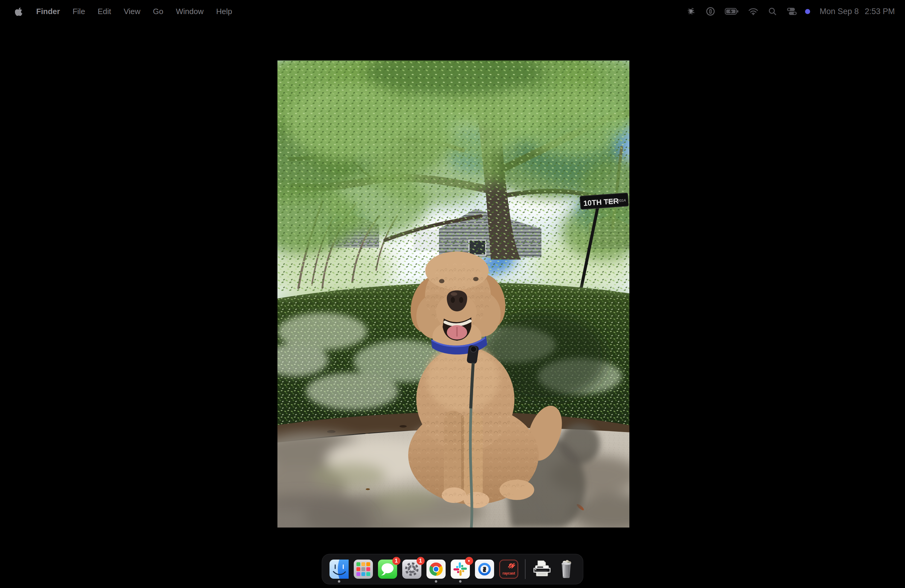 This screenshot has height=588, width=905. Describe the element at coordinates (509, 569) in the screenshot. I see `raycast-icon: raycast` at that location.